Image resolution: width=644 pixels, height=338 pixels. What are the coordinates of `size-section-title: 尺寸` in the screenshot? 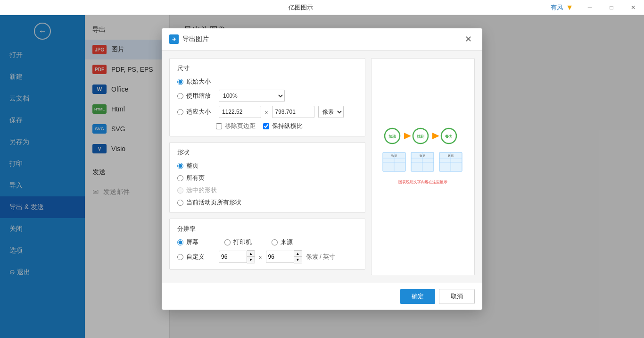 It's located at (267, 68).